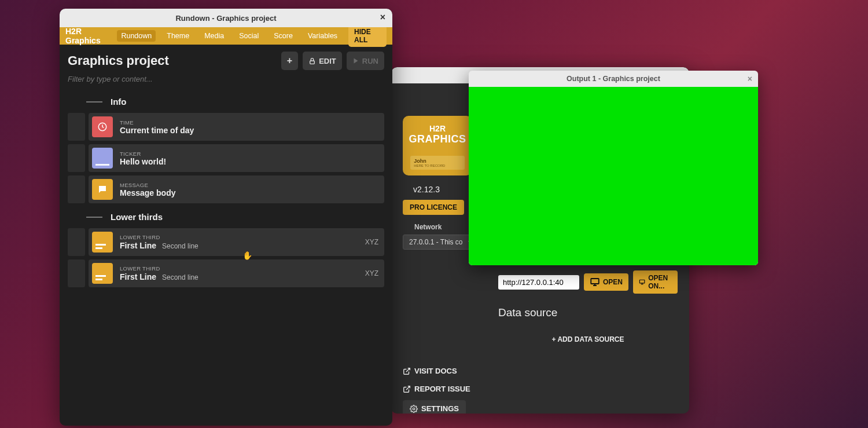 The image size is (868, 428). Describe the element at coordinates (226, 19) in the screenshot. I see `window-title: Rundown - Graphics project` at that location.